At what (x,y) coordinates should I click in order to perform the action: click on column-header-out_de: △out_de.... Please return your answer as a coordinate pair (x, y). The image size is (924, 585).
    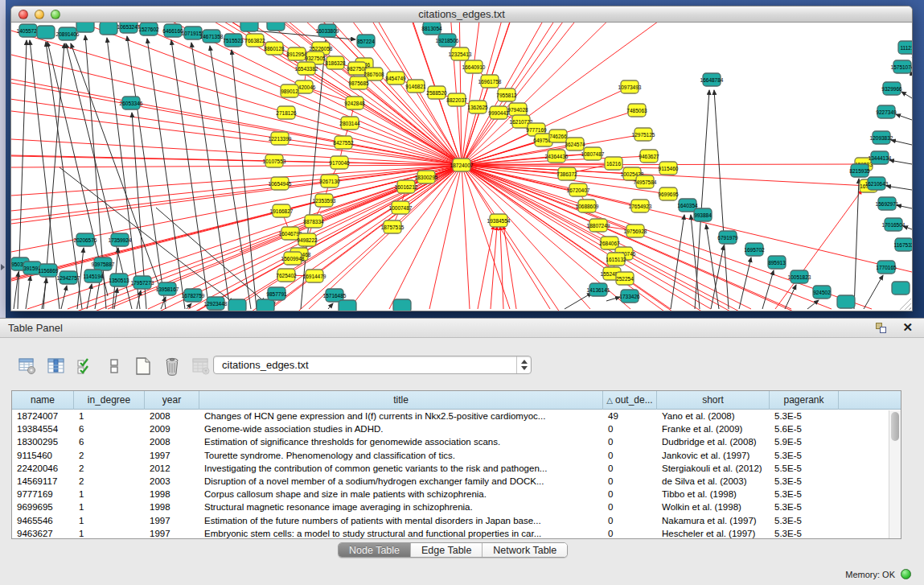
    Looking at the image, I should click on (630, 401).